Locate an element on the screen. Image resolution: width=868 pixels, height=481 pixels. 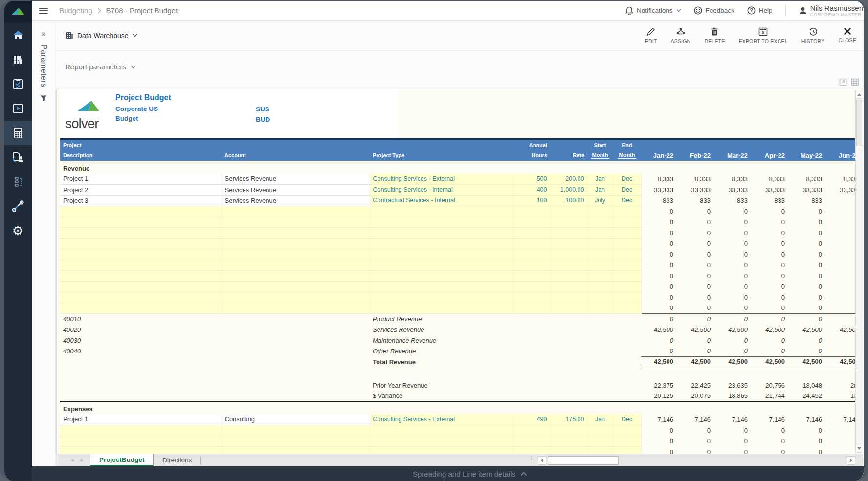
vertical-scrollbar is located at coordinates (859, 271).